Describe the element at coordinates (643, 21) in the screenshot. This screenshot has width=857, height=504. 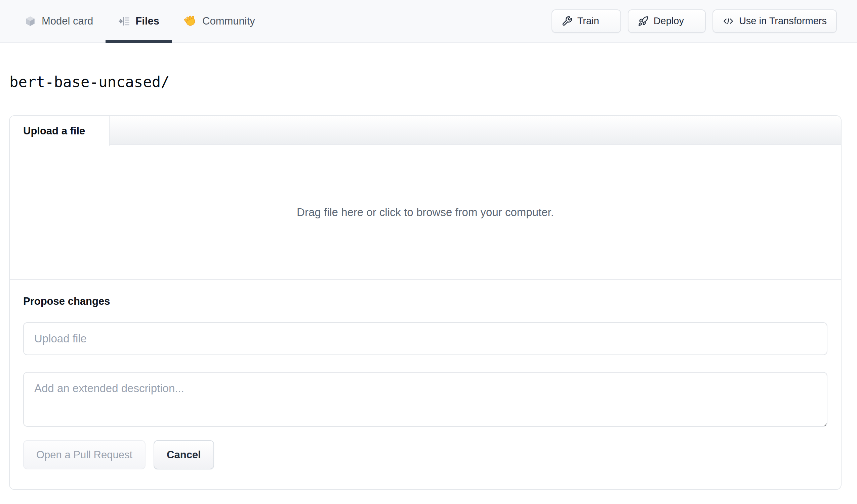
I see `rocket-icon` at that location.